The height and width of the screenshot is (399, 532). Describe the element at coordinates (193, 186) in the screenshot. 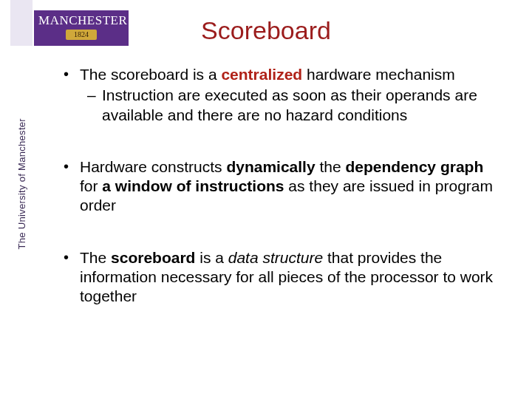

I see `keyword-window-of-instructions: a window of instructions` at that location.